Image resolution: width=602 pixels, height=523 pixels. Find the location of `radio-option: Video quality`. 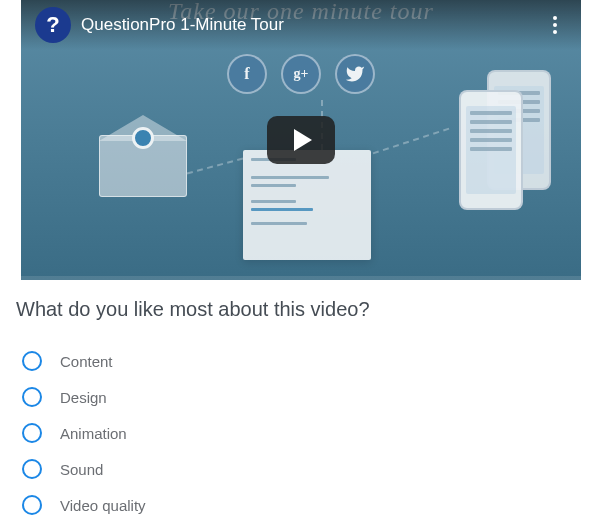

radio-option: Video quality is located at coordinates (301, 505).